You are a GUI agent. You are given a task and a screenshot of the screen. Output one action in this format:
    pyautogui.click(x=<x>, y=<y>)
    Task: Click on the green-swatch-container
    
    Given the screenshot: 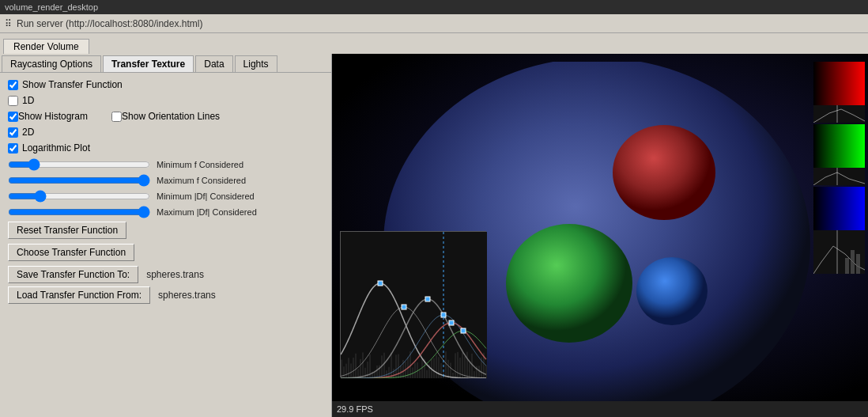 What is the action you would take?
    pyautogui.click(x=840, y=155)
    